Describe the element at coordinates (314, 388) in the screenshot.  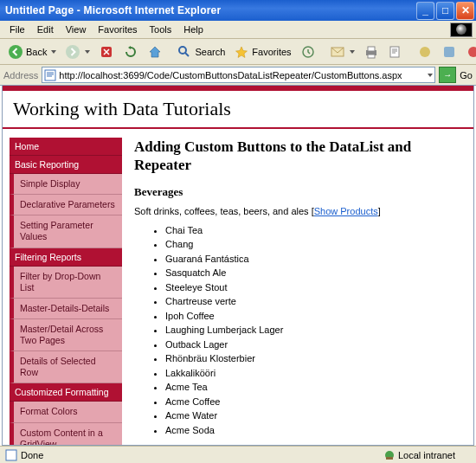
I see `list-item: Acme Tea` at that location.